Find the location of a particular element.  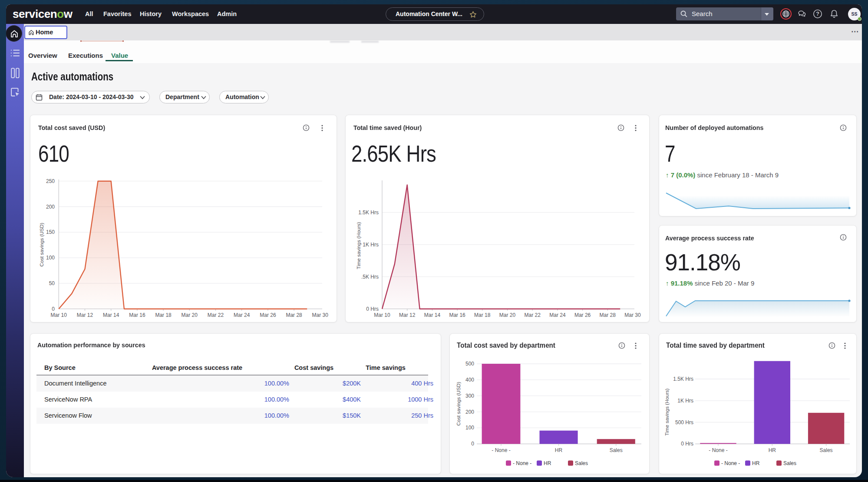

svg-text: 50 is located at coordinates (52, 283).